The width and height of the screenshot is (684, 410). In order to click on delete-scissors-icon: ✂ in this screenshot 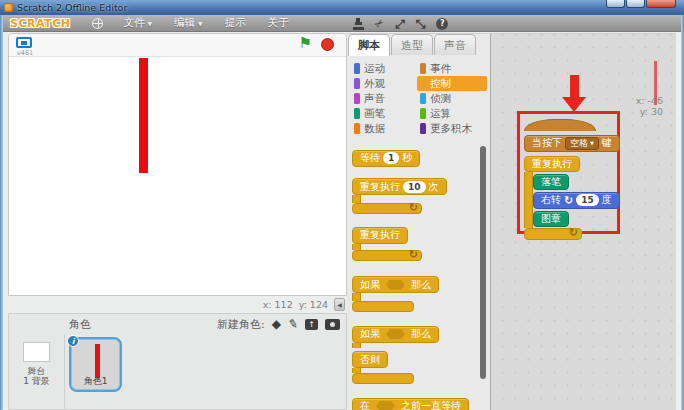, I will do `click(380, 24)`.